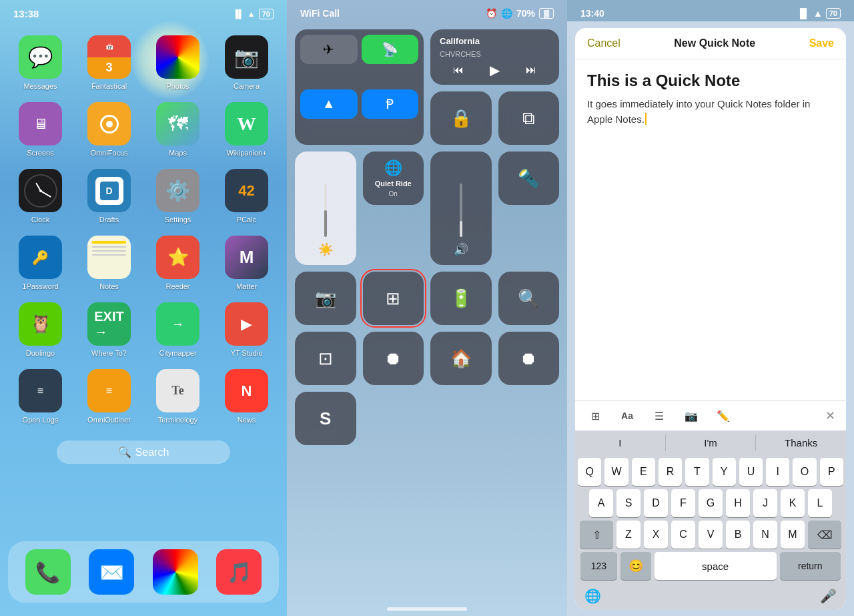  Describe the element at coordinates (711, 535) in the screenshot. I see `key-v: V` at that location.